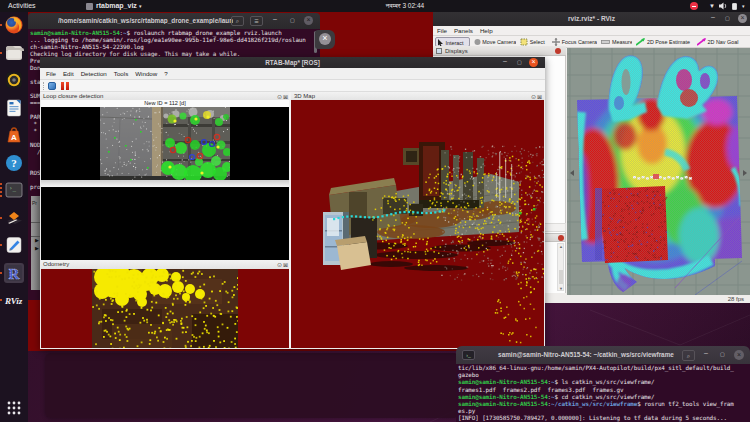 This screenshot has height=422, width=750. What do you see at coordinates (603, 355) in the screenshot?
I see `terminal2-titlebar: ›_ samin@samin-Nitro-AN515-54: ~/catkin_…` at bounding box center [603, 355].